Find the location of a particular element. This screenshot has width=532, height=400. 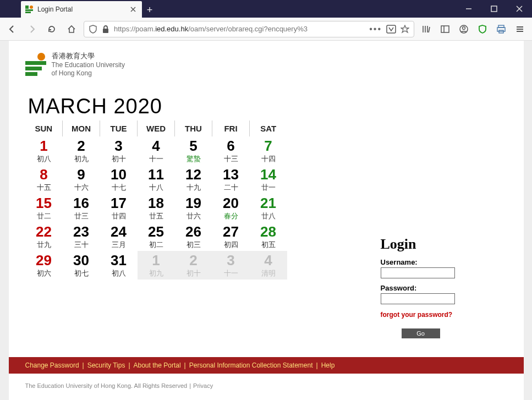

menu-icon is located at coordinates (520, 29).